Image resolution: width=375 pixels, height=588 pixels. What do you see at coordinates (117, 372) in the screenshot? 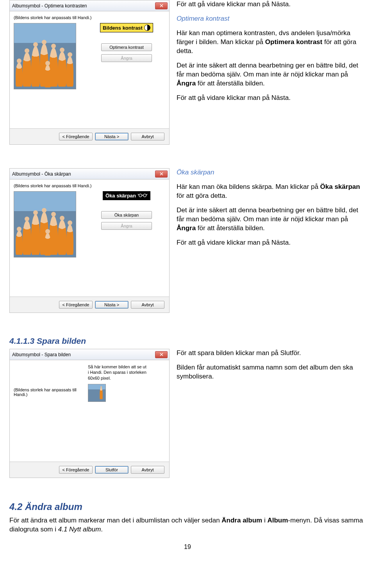
I see `preview-description: Så här kommer bilden att se ut i Handi. …` at bounding box center [117, 372].